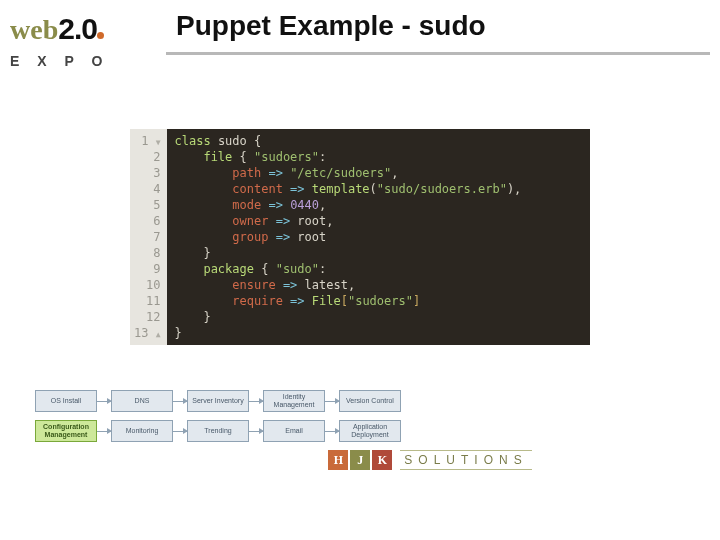 The width and height of the screenshot is (720, 540). I want to click on workflow-box: Identity Management, so click(294, 401).